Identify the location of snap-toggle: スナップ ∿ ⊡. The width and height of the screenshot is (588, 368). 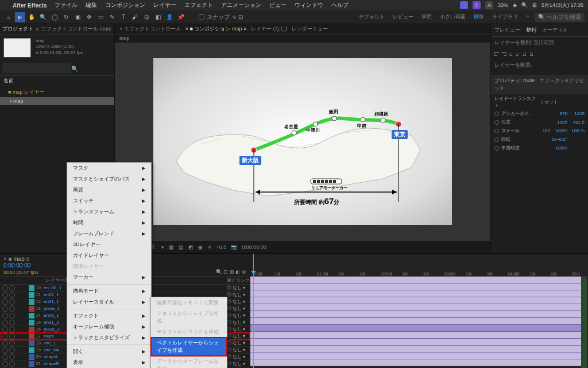
(220, 17).